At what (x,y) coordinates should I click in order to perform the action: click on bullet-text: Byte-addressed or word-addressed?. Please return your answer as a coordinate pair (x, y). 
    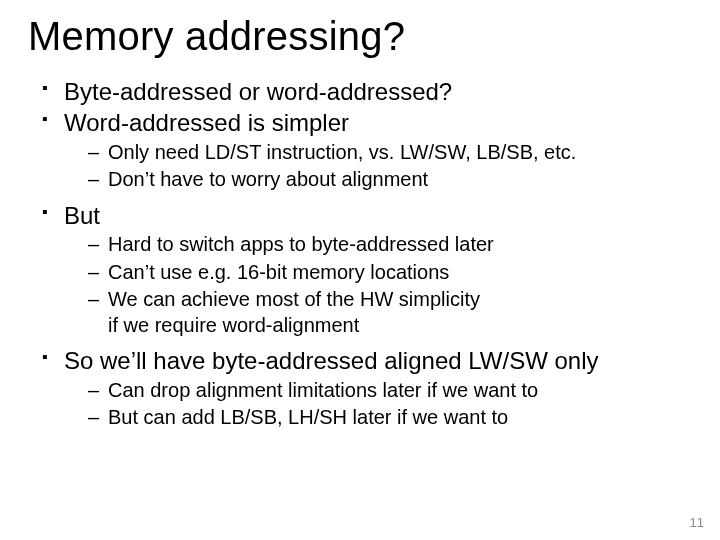
    Looking at the image, I should click on (258, 92).